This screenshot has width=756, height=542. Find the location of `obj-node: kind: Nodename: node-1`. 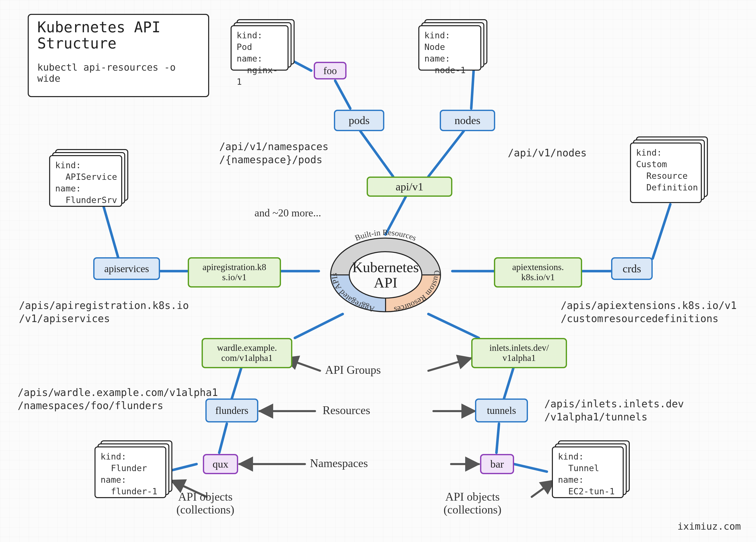

obj-node: kind: Nodename: node-1 is located at coordinates (450, 48).